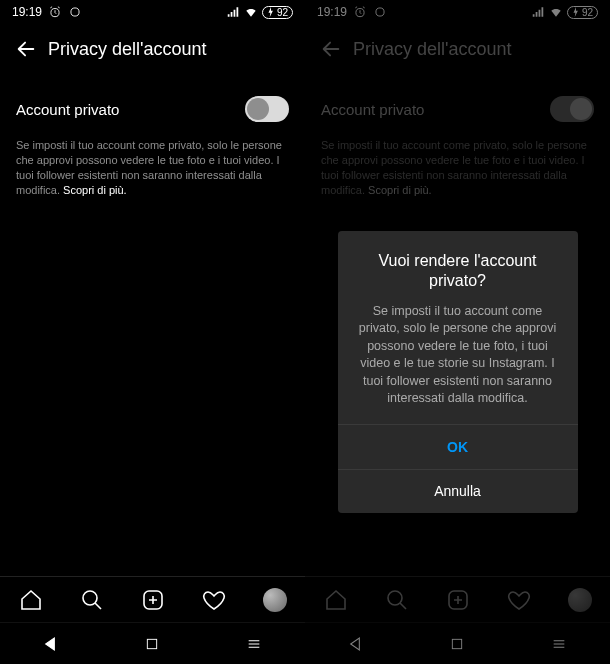 The height and width of the screenshot is (664, 610). What do you see at coordinates (458, 447) in the screenshot?
I see `dialog-ok-button: OK` at bounding box center [458, 447].